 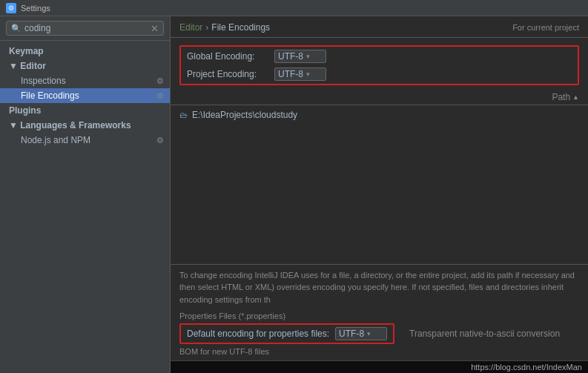 I want to click on sidebar-item-label: Inspections, so click(x=43, y=81).